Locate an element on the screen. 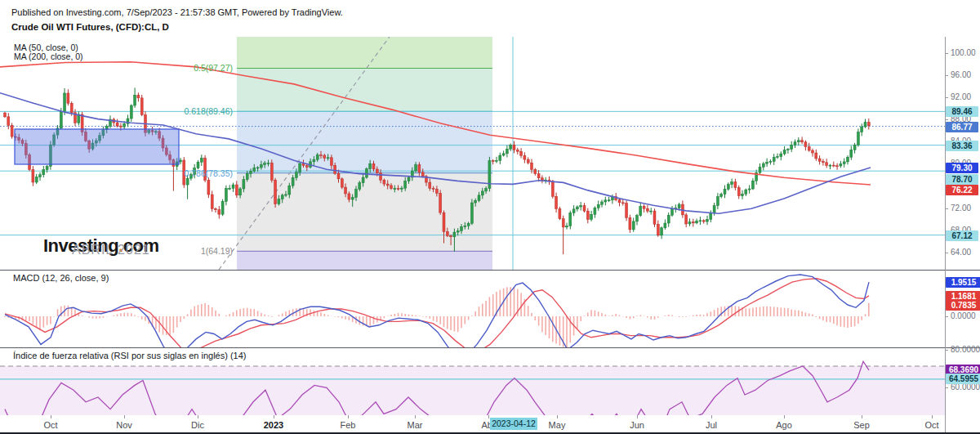 The height and width of the screenshot is (434, 980). rsi-tick-label: 80.0000 is located at coordinates (965, 350).